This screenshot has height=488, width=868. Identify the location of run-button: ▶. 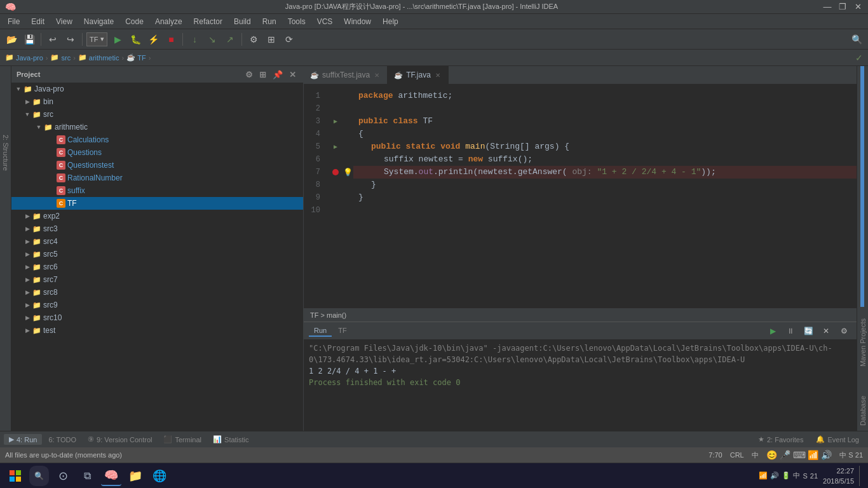
(118, 39).